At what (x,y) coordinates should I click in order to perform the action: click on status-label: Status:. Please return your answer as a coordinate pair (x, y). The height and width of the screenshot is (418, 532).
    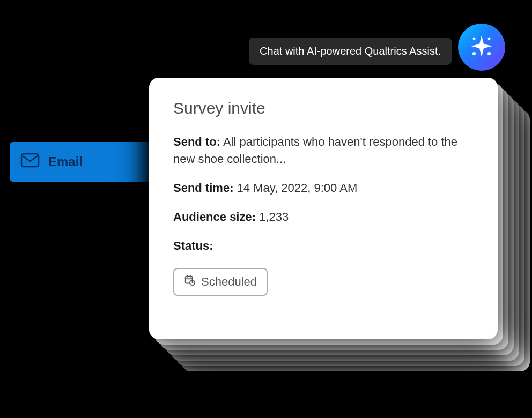
    Looking at the image, I should click on (193, 245).